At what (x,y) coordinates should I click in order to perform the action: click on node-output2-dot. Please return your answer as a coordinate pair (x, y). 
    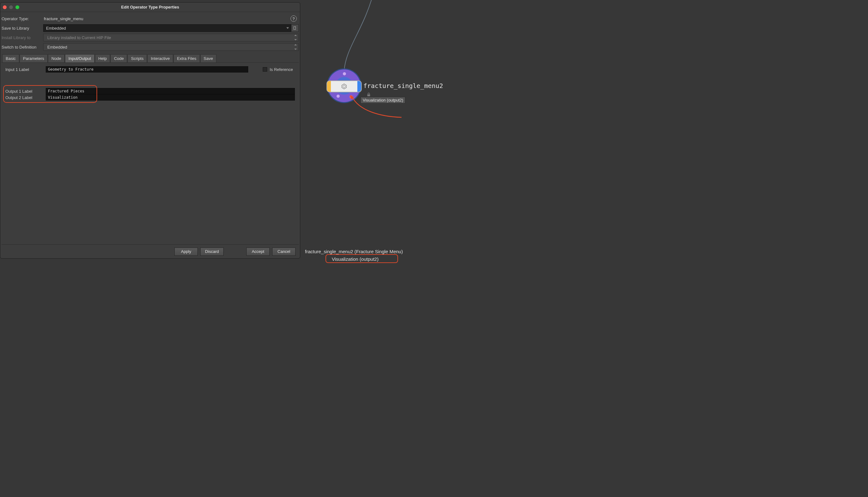
    Looking at the image, I should click on (351, 97).